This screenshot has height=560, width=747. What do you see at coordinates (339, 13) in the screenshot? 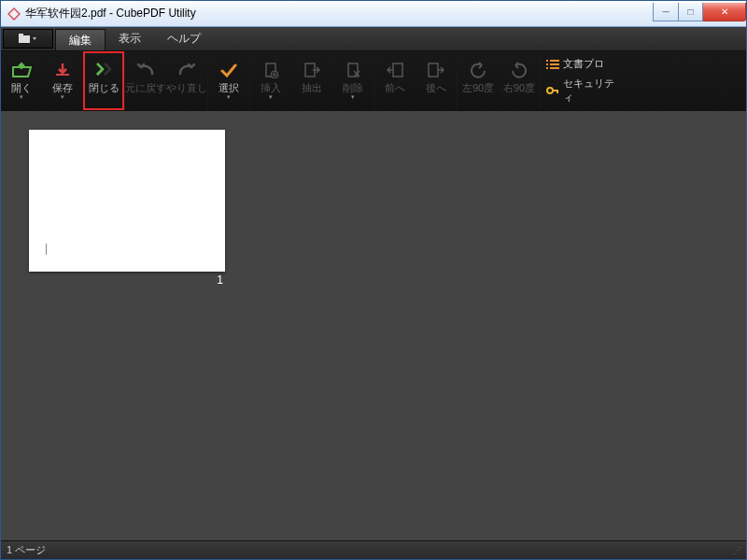
I see `window-title: 华军软件园2.pdf - CubePDF Utility` at bounding box center [339, 13].